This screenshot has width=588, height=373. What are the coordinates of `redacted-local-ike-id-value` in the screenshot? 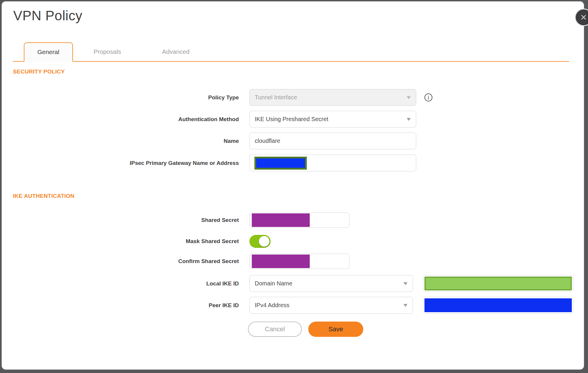 It's located at (498, 283).